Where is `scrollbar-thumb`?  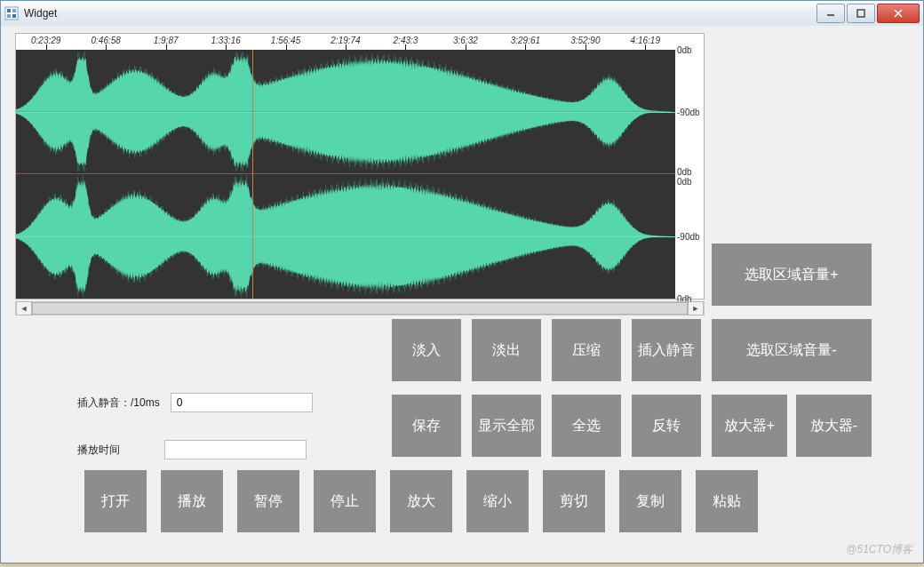
scrollbar-thumb is located at coordinates (360, 308).